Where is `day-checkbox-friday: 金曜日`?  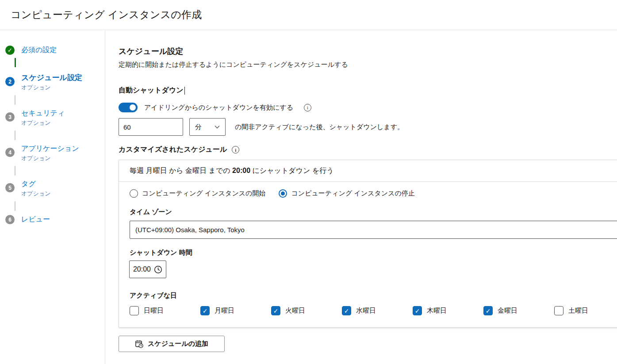 day-checkbox-friday: 金曜日 is located at coordinates (519, 310).